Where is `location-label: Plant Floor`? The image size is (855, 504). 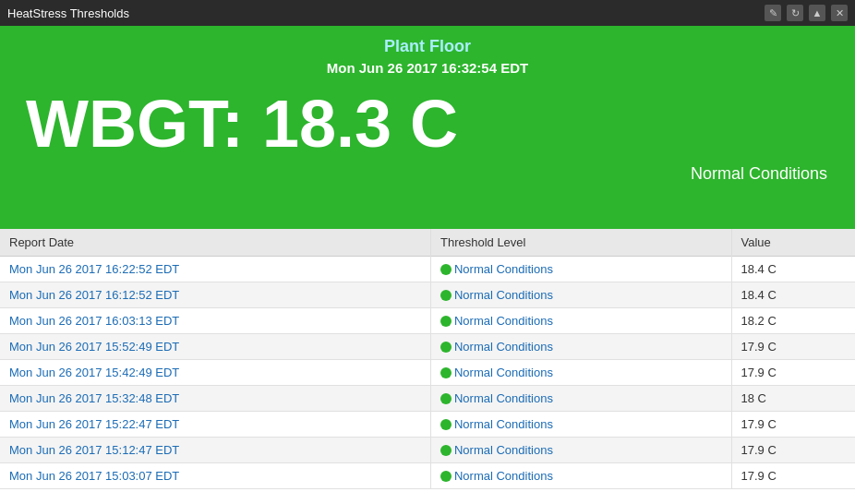 location-label: Plant Floor is located at coordinates (428, 46).